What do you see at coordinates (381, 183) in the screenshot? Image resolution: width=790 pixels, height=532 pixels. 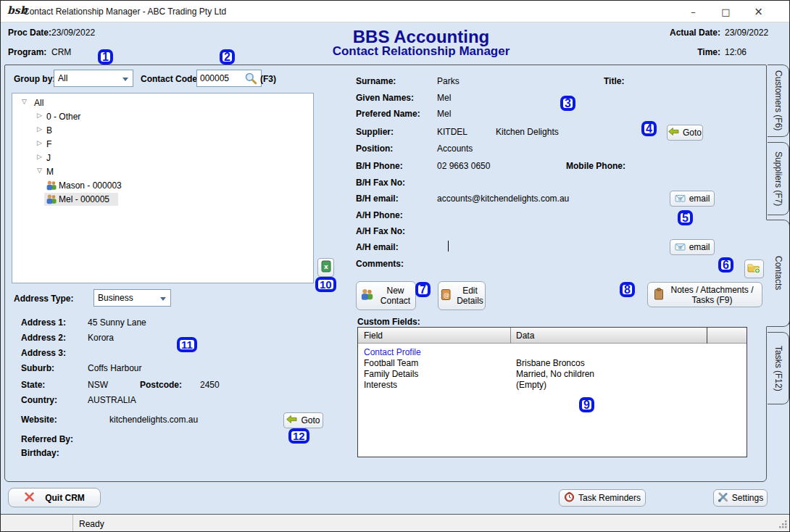 I see `bh-fax-label: B/H Fax No:` at bounding box center [381, 183].